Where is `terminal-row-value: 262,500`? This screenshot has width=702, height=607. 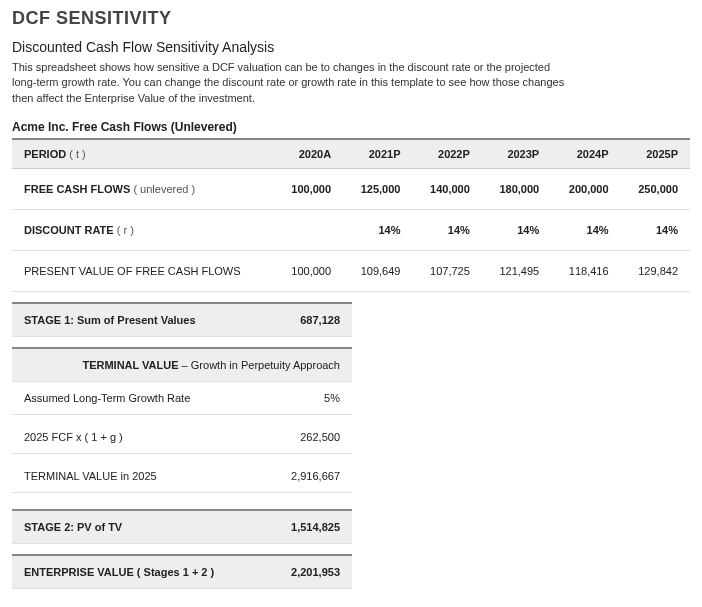
terminal-row-value: 262,500 is located at coordinates (305, 438).